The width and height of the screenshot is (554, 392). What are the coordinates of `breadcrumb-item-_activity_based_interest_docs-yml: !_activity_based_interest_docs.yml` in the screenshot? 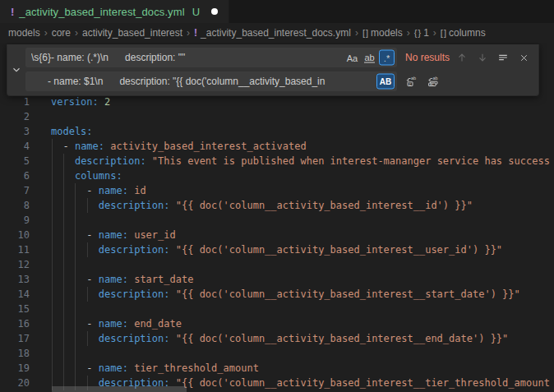 It's located at (273, 33).